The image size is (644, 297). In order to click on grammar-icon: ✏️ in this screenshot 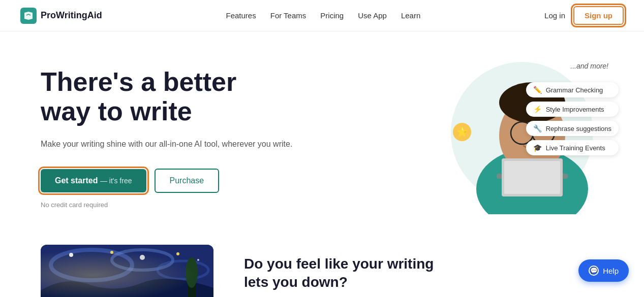, I will do `click(538, 90)`.